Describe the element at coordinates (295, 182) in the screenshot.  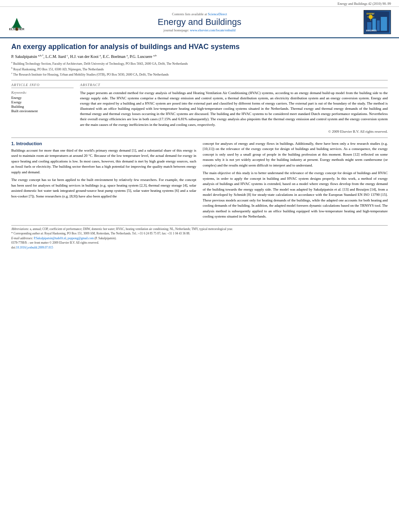
I see `col-right: concept for analyses of energy and exerg…` at that location.